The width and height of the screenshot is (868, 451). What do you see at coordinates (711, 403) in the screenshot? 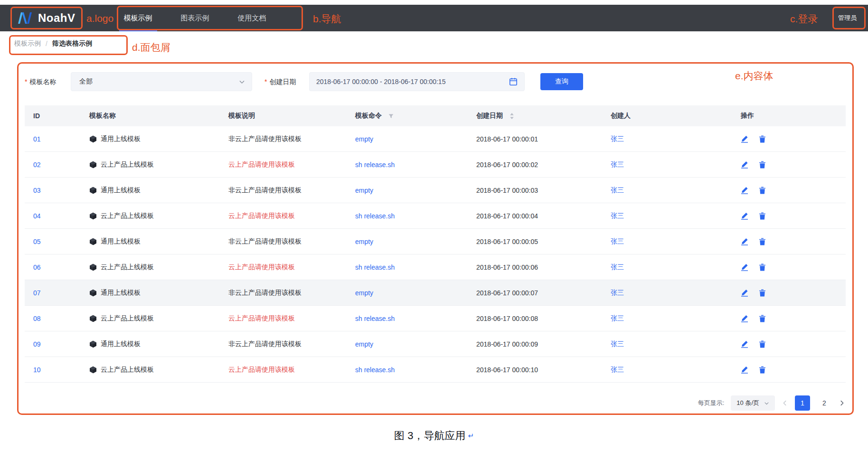
I see `page-size-label: 每页显示:` at bounding box center [711, 403].